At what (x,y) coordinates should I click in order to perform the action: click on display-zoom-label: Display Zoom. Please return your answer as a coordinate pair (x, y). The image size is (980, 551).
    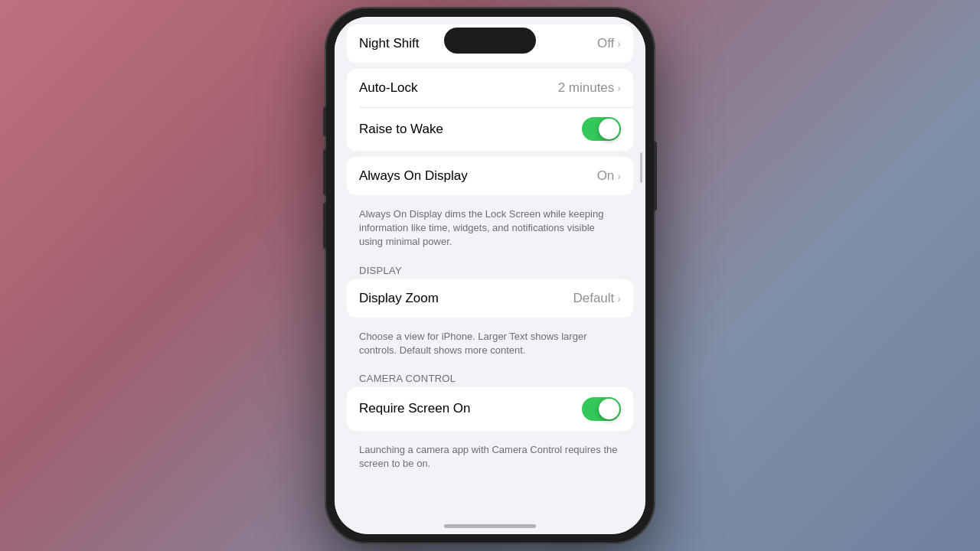
    Looking at the image, I should click on (399, 298).